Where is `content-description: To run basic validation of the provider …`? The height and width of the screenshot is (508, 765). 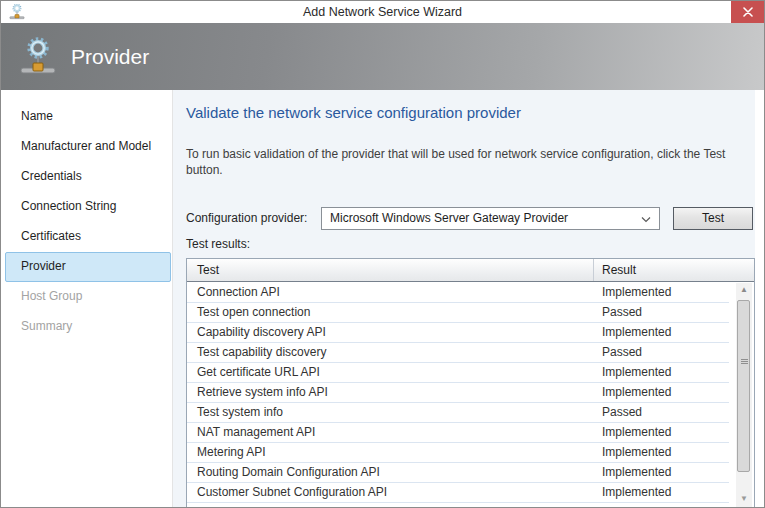
content-description: To run basic validation of the provider … is located at coordinates (469, 162).